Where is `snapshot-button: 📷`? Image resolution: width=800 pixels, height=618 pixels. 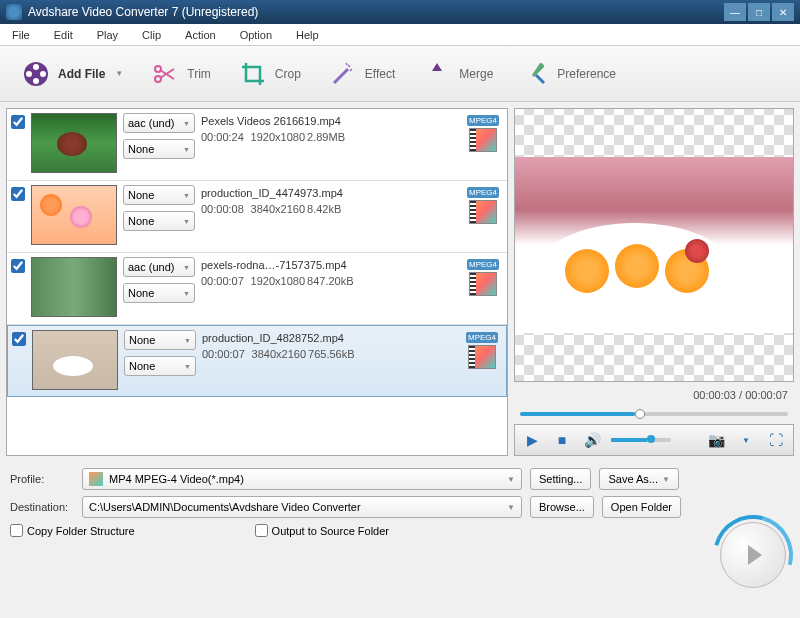 snapshot-button: 📷 is located at coordinates (716, 440).